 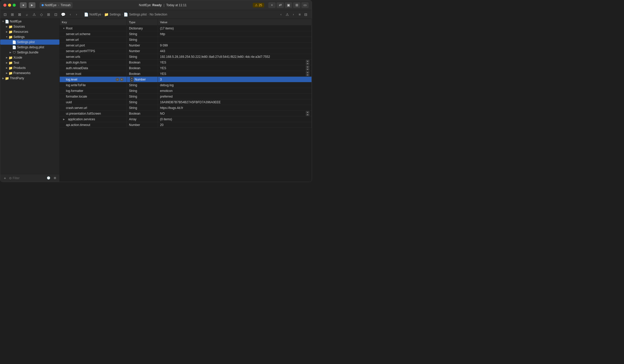 What do you see at coordinates (30, 27) in the screenshot?
I see `sidebar-item-sources: ▶ 📁 Sources` at bounding box center [30, 27].